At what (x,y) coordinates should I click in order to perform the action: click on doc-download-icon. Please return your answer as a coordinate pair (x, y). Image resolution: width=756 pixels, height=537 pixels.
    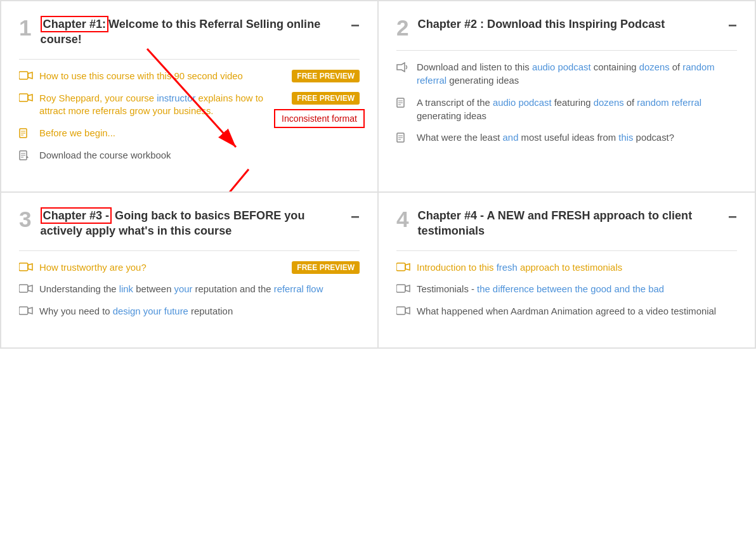
    Looking at the image, I should click on (26, 155).